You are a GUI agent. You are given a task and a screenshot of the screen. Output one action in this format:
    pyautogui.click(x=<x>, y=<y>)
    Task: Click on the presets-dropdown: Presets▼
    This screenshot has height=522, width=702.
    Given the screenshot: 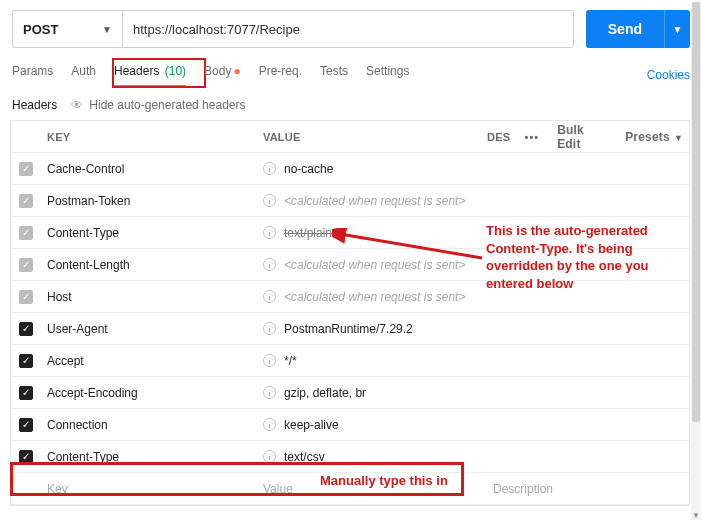 What is the action you would take?
    pyautogui.click(x=654, y=137)
    